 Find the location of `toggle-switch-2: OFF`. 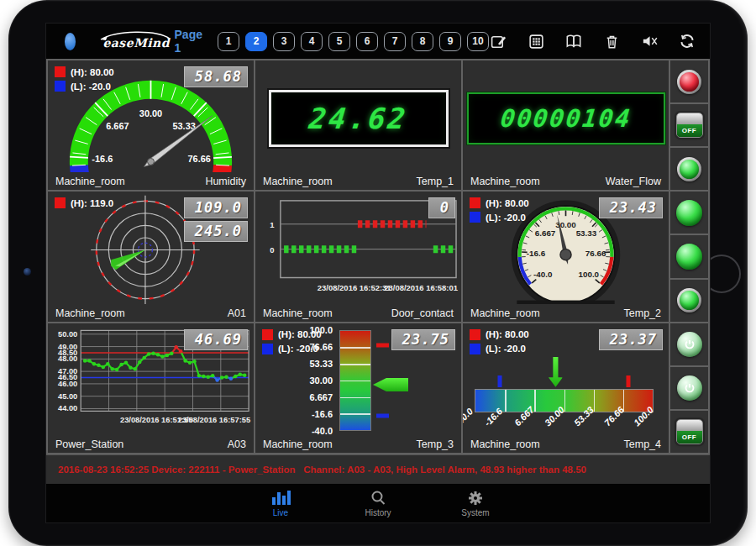

toggle-switch-2: OFF is located at coordinates (689, 432).